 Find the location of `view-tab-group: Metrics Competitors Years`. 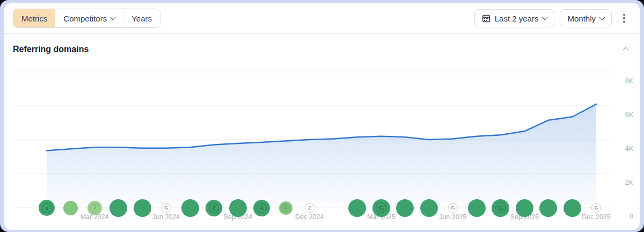

view-tab-group: Metrics Competitors Years is located at coordinates (87, 18).